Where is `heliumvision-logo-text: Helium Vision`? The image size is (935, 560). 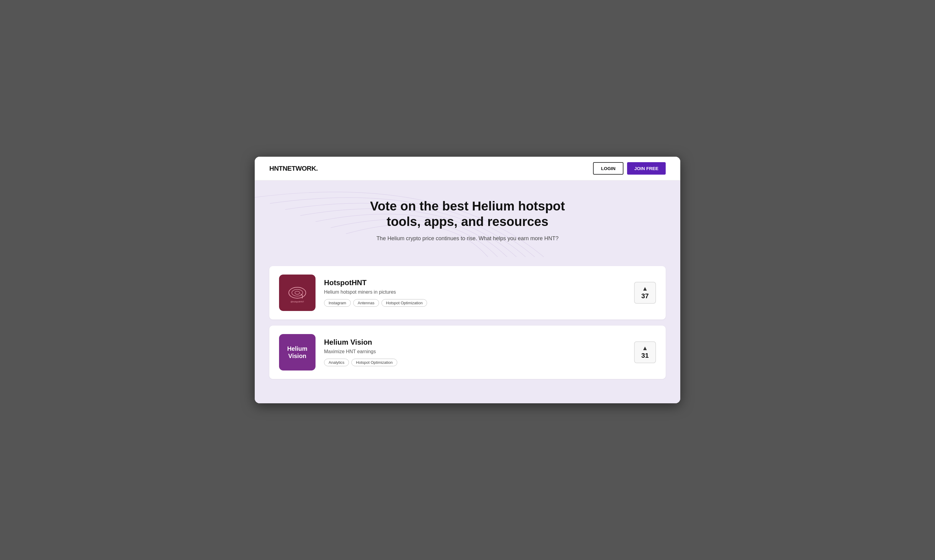 heliumvision-logo-text: Helium Vision is located at coordinates (298, 352).